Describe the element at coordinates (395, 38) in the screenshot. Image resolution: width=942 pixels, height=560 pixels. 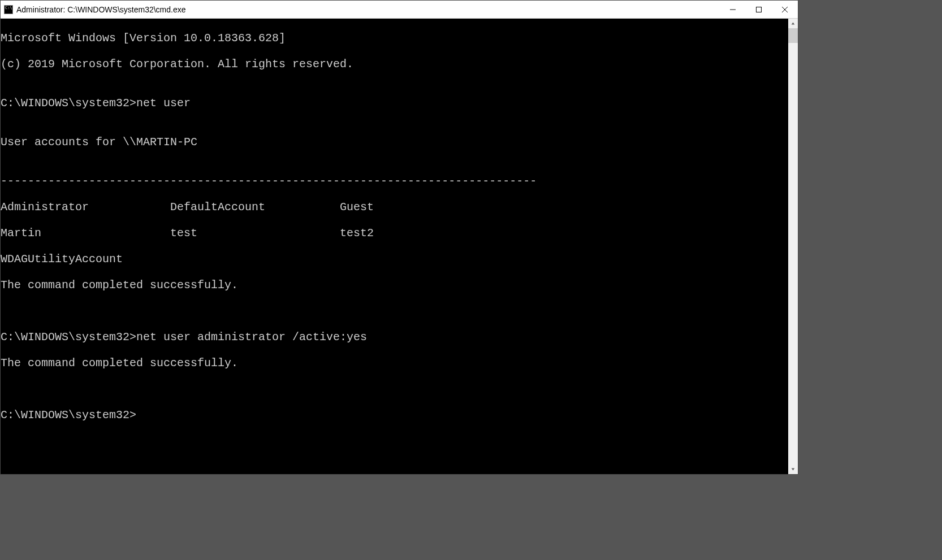
I see `console-line: Microsoft Windows [Version 10.0.18363.62…` at that location.